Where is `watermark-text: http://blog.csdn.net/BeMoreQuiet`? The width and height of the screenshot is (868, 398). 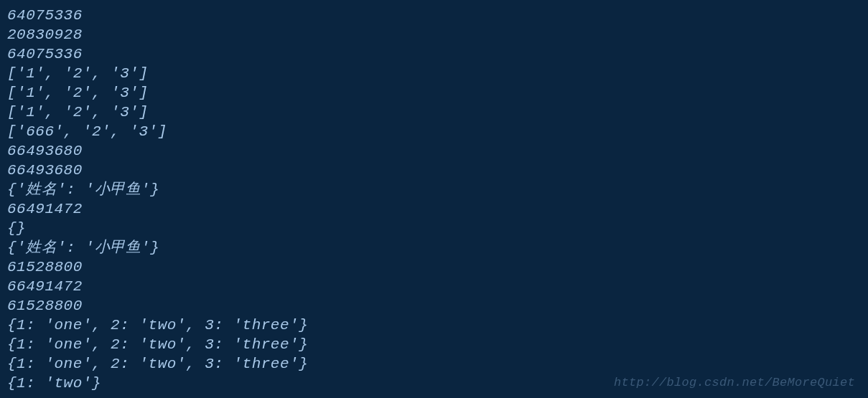 watermark-text: http://blog.csdn.net/BeMoreQuiet is located at coordinates (734, 383).